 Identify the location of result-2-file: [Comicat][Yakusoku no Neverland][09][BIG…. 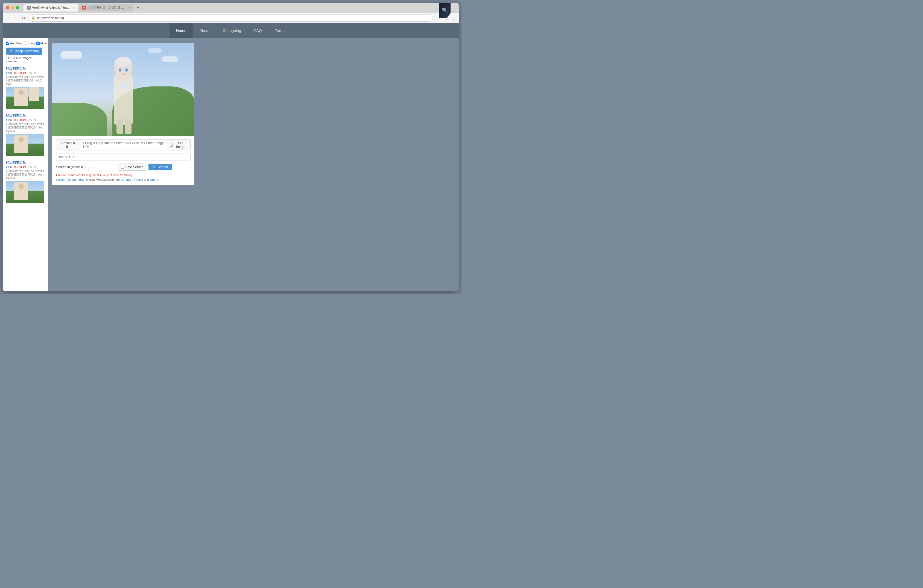
(25, 128).